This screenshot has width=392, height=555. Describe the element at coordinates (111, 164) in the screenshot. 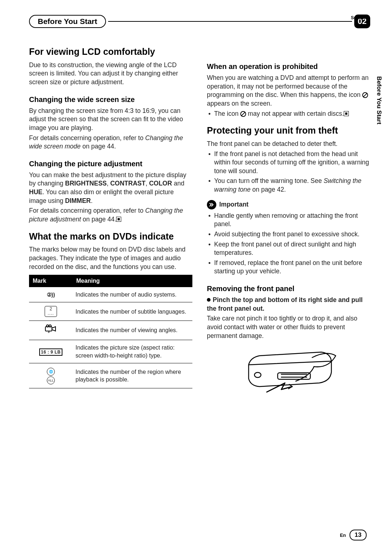

I see `heading-picture-adjustment: Changing the picture adjustment` at that location.